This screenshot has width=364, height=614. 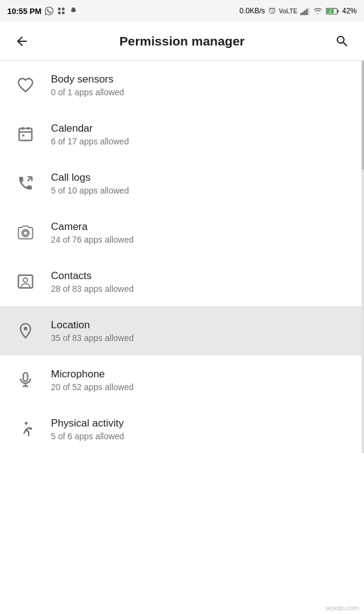 What do you see at coordinates (182, 41) in the screenshot?
I see `app-bar: Permission manager` at bounding box center [182, 41].